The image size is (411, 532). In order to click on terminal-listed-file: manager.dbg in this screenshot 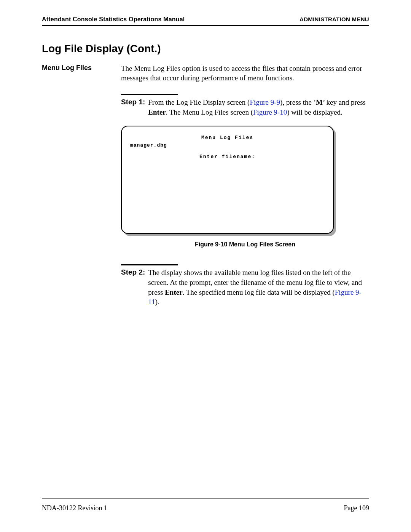, I will do `click(148, 145)`.